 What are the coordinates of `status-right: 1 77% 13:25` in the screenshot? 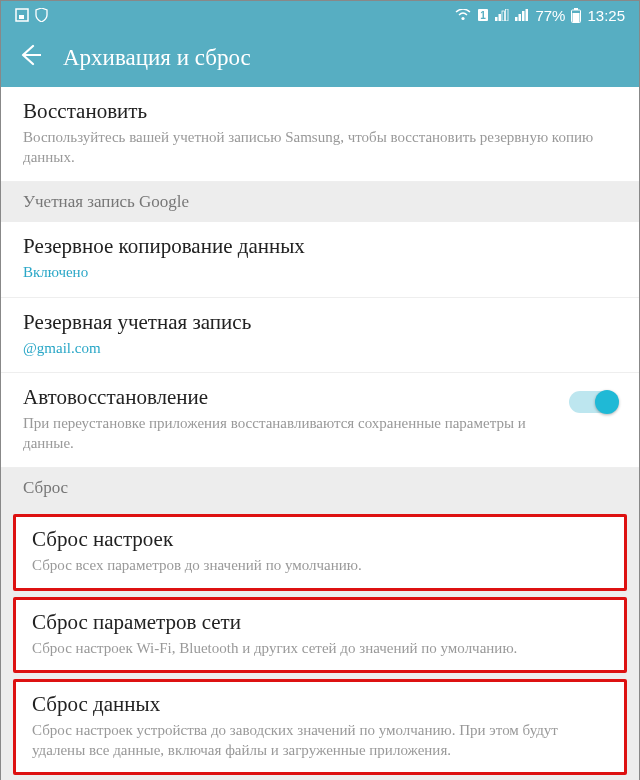 It's located at (540, 16).